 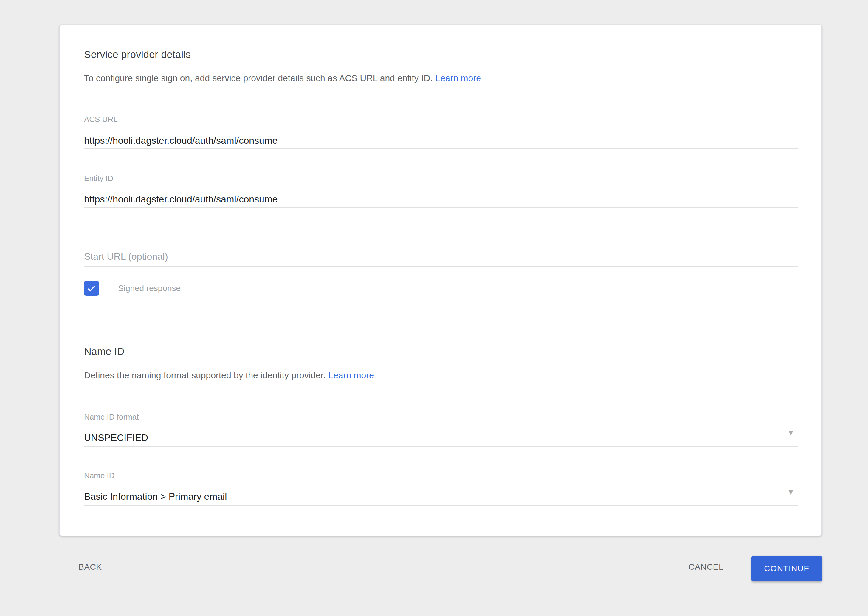 What do you see at coordinates (111, 416) in the screenshot?
I see `name-id-format-label: Name ID format` at bounding box center [111, 416].